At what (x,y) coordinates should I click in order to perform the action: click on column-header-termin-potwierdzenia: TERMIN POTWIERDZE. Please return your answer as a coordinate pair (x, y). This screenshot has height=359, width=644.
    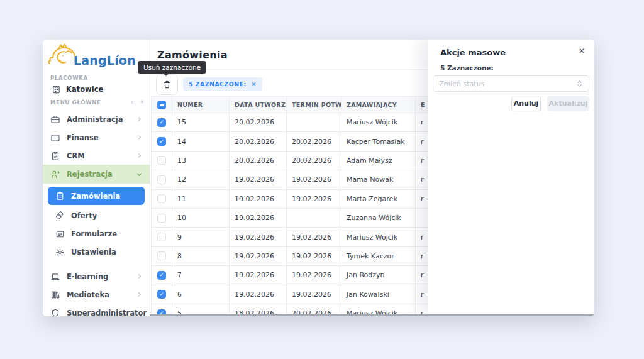
    Looking at the image, I should click on (314, 105).